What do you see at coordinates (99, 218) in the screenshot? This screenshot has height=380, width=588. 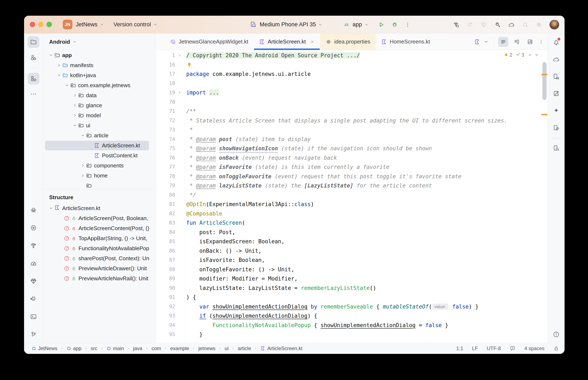 I see `structure-function-ArticleScreen: fArticleScreen(Post, Boolean,` at bounding box center [99, 218].